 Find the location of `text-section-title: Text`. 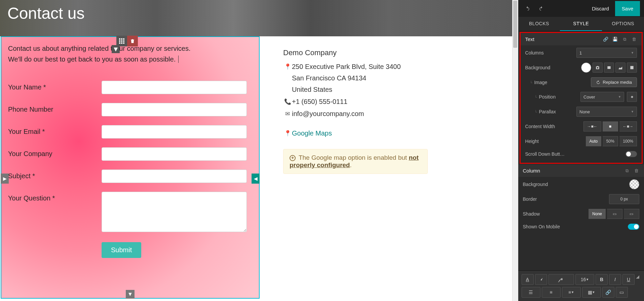

text-section-title: Text is located at coordinates (564, 39).